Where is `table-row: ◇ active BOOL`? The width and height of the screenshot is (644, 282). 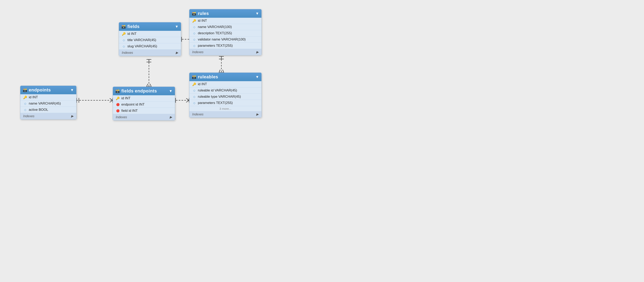
table-row: ◇ active BOOL is located at coordinates (48, 110).